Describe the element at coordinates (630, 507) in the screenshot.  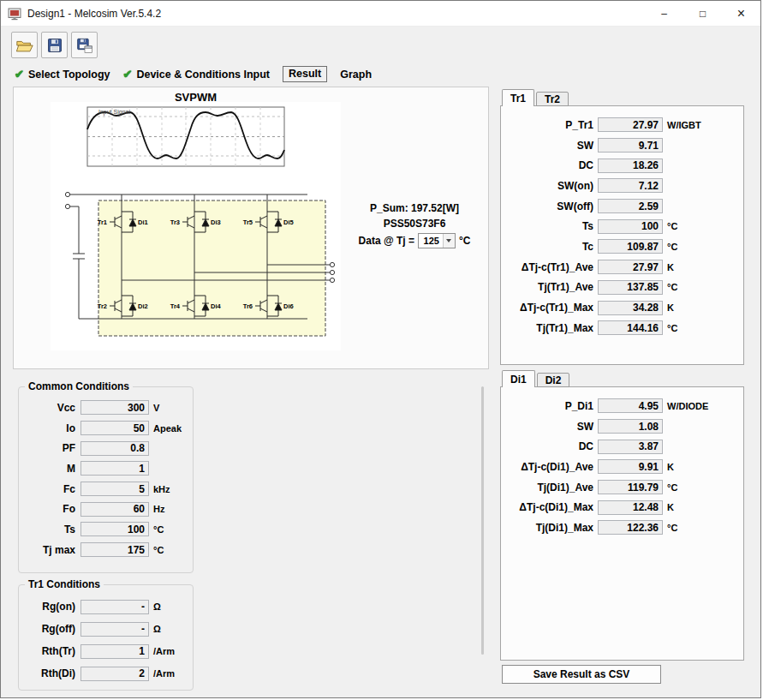
I see `value-field: 12.48` at that location.